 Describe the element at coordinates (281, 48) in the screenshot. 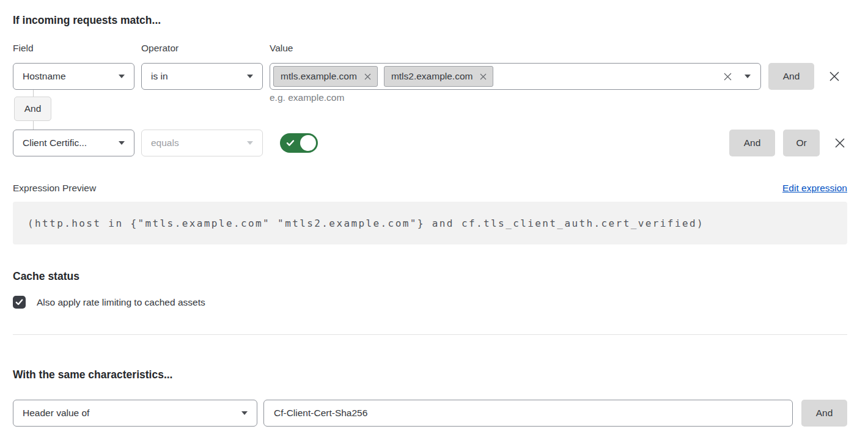

I see `value-label: Value` at that location.